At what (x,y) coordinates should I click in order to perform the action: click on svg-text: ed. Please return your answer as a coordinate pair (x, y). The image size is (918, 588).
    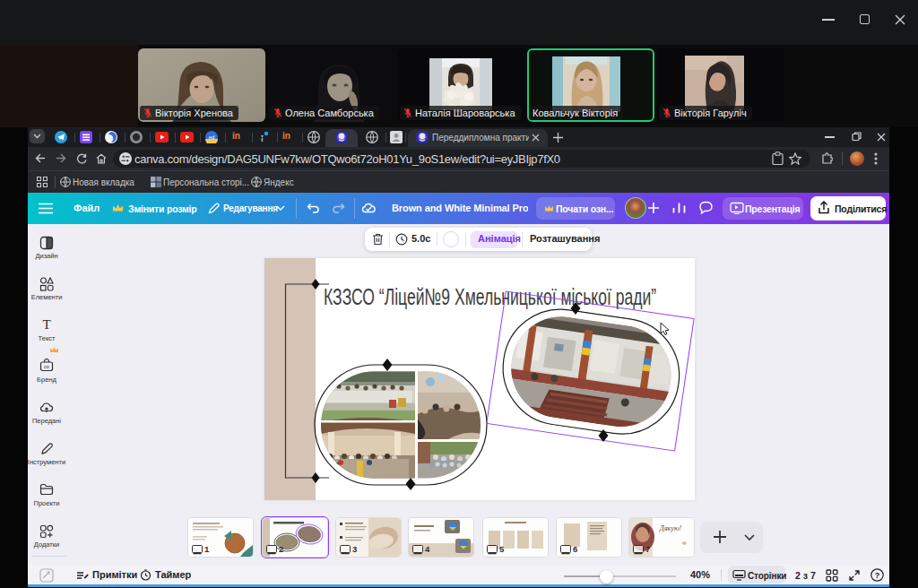
    Looking at the image, I should click on (212, 137).